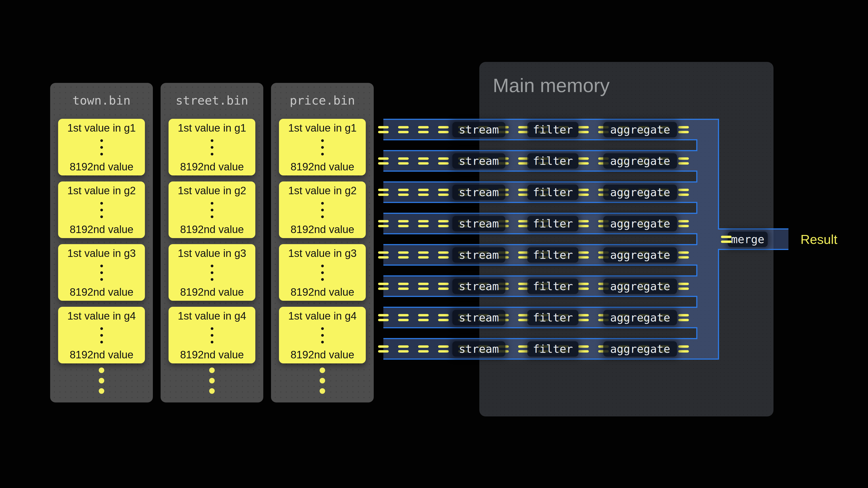  Describe the element at coordinates (748, 239) in the screenshot. I see `merge-operator-box: merge` at that location.